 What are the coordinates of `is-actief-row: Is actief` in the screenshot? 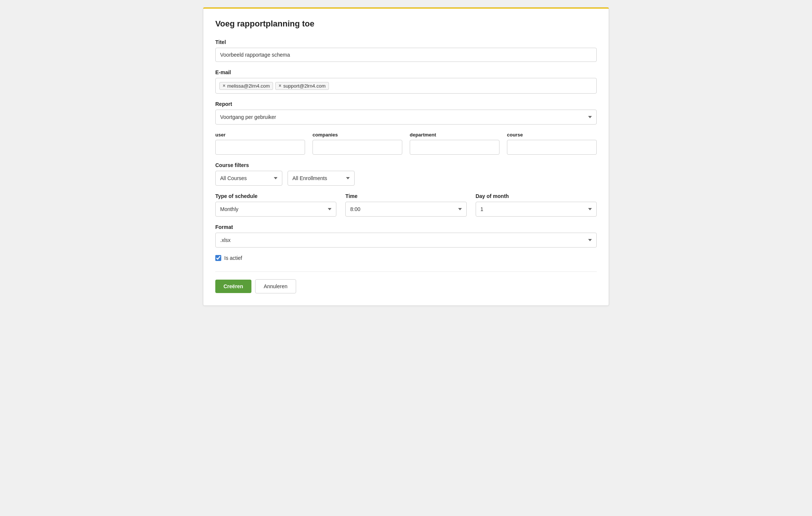 It's located at (406, 258).